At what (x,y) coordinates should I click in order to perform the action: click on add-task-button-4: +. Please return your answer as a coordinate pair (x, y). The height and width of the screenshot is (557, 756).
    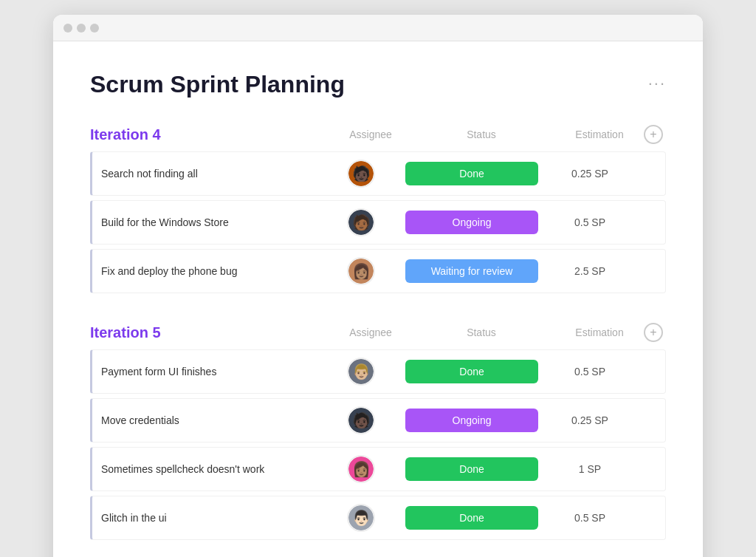
    Looking at the image, I should click on (653, 134).